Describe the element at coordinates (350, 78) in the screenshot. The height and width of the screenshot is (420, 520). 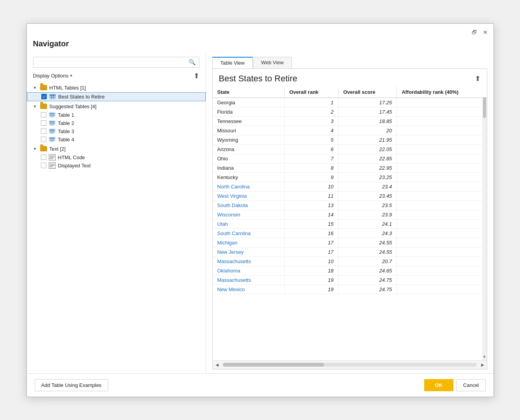
I see `preview-header: Best States to Retire ⬆` at that location.